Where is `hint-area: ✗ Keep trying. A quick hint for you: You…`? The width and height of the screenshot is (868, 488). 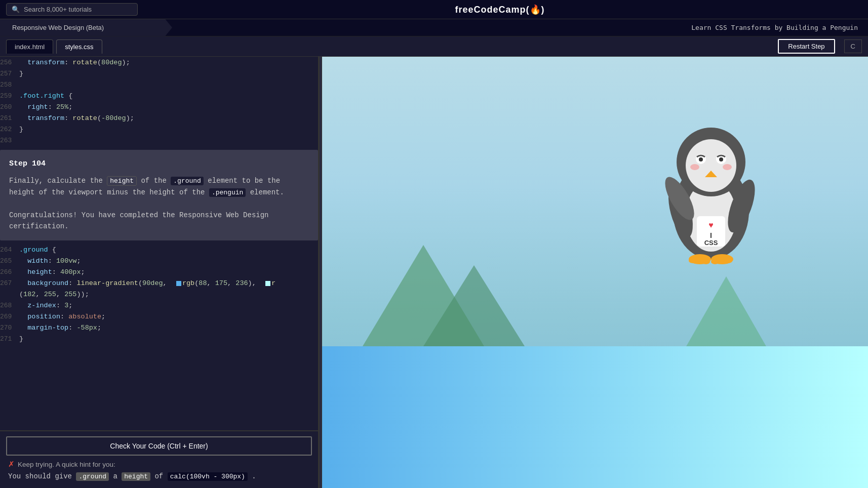
hint-area: ✗ Keep trying. A quick hint for you: You… is located at coordinates (159, 470).